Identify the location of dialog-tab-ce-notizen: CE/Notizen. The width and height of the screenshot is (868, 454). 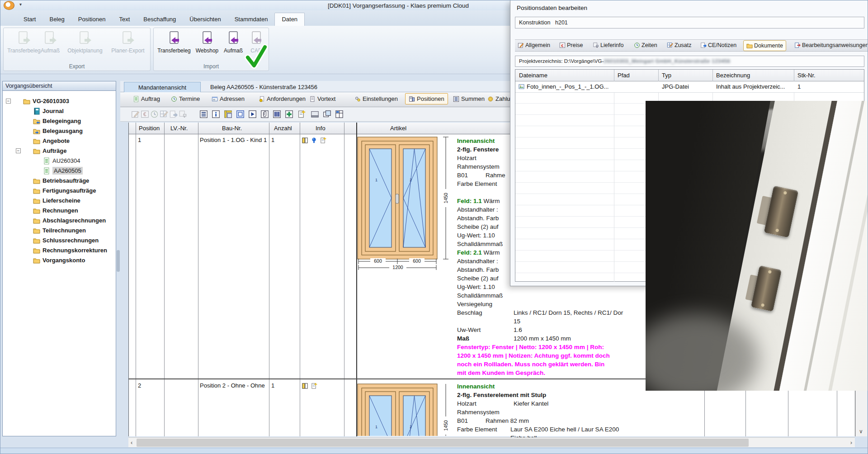
(718, 45).